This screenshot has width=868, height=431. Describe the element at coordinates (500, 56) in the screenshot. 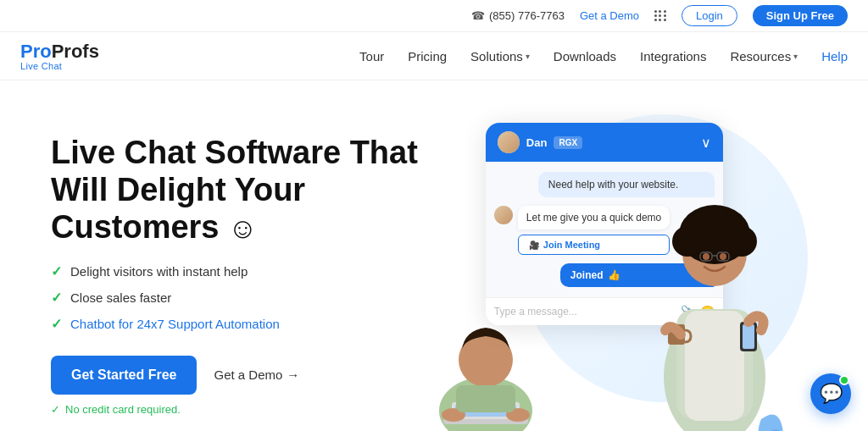

I see `nav-solutions: Solutions ▾` at that location.